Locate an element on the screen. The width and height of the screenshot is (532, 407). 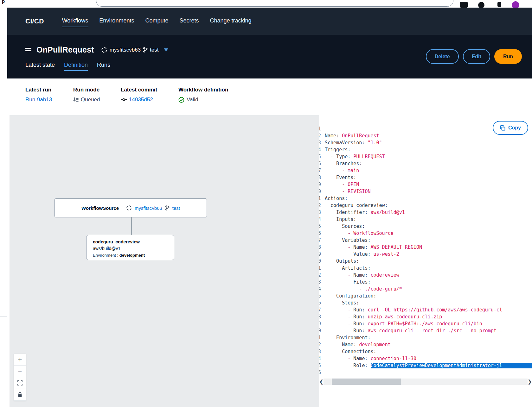
page-title: OnPullRequest is located at coordinates (65, 50).